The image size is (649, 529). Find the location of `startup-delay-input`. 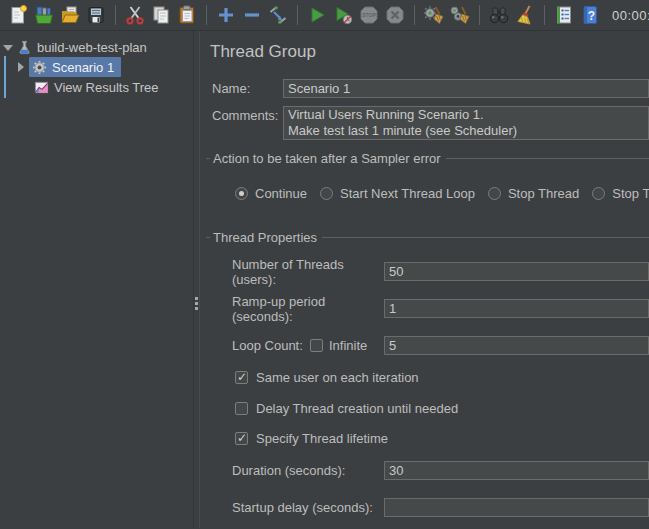

startup-delay-input is located at coordinates (516, 508).